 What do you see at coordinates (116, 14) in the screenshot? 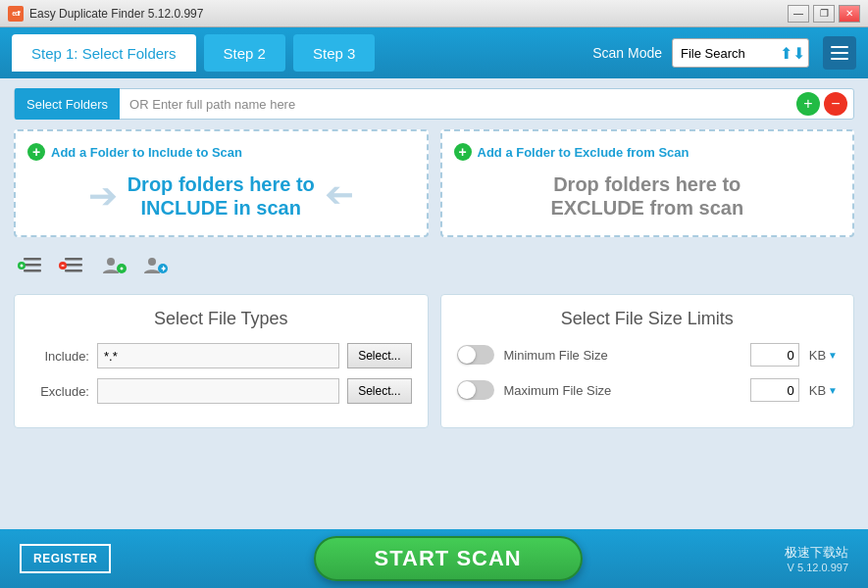
I see `app-title: Easy Duplicate Finder 5.12.0.997` at bounding box center [116, 14].